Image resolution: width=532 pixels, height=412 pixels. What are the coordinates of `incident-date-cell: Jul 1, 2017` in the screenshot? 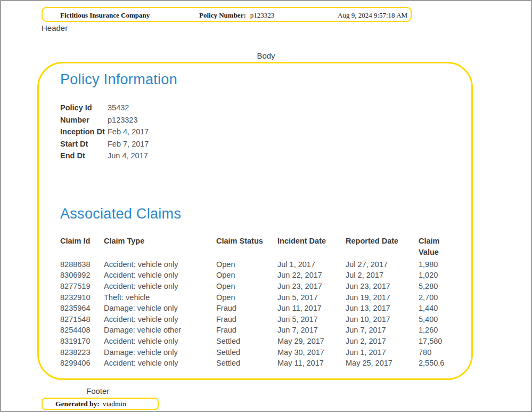 It's located at (312, 264).